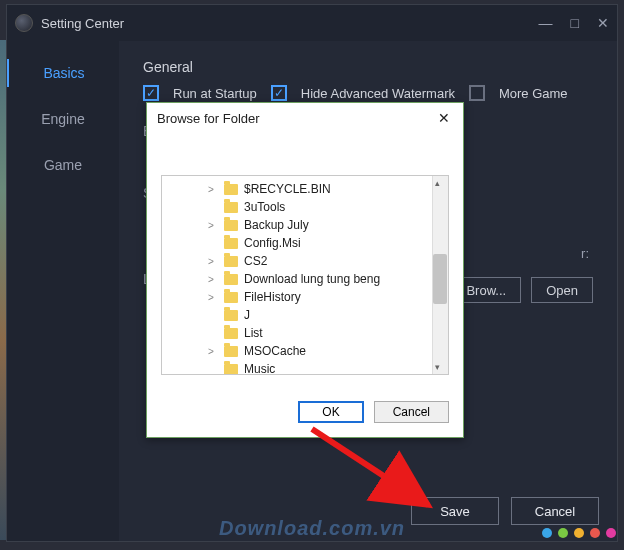 The width and height of the screenshot is (624, 550). What do you see at coordinates (260, 368) in the screenshot?
I see `folder-name: Music` at bounding box center [260, 368].